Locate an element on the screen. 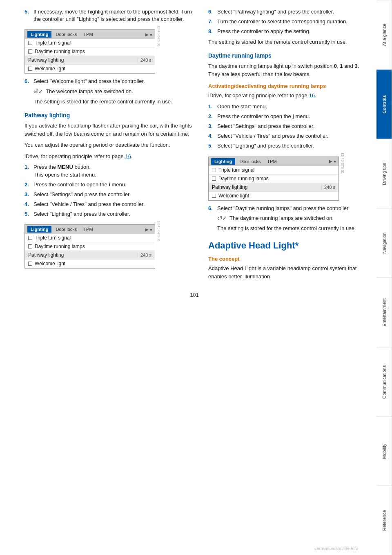 The image size is (392, 555). step-rd4-text: Select "Vehicle / Tires" and press the c… is located at coordinates (290, 136).